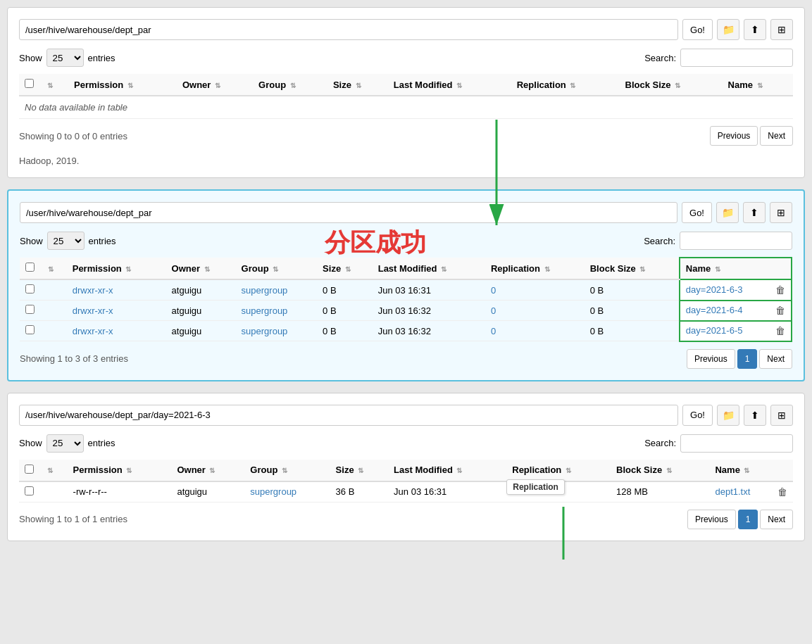 Image resolution: width=812 pixels, height=644 pixels. I want to click on show-entries-2: Show 25 50 100 entries, so click(68, 241).